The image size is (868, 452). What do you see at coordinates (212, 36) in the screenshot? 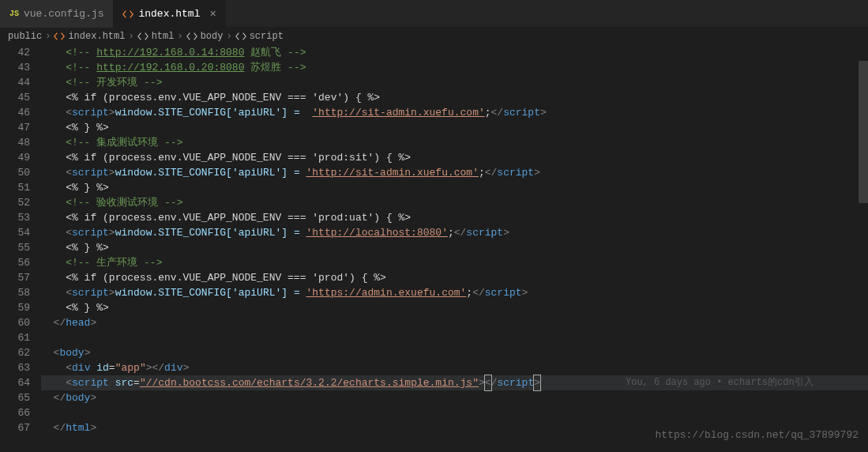
I see `breadcrumb-item: body` at bounding box center [212, 36].